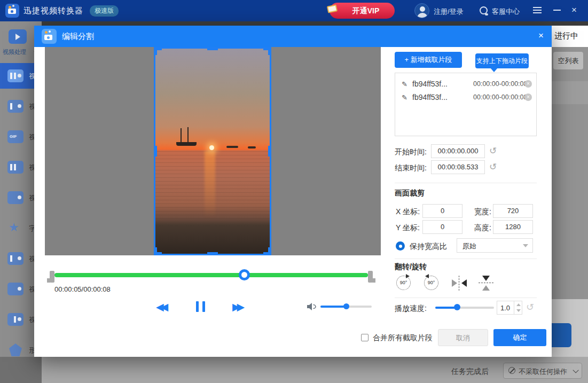 Image resolution: width=588 pixels, height=383 pixels. Describe the element at coordinates (49, 36) in the screenshot. I see `movie-camera-icon` at that location.